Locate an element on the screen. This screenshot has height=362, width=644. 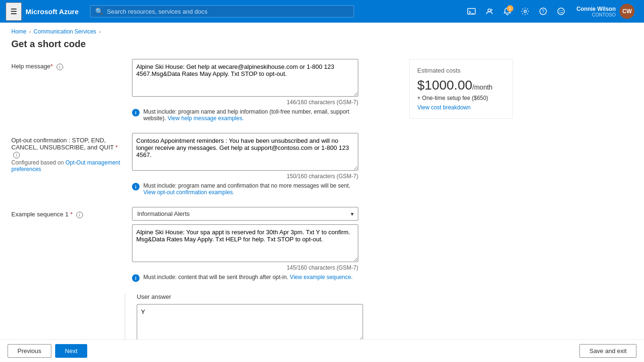
optout-label: Opt-out confirmation : STOP, END, CANCEL… is located at coordinates (62, 144).